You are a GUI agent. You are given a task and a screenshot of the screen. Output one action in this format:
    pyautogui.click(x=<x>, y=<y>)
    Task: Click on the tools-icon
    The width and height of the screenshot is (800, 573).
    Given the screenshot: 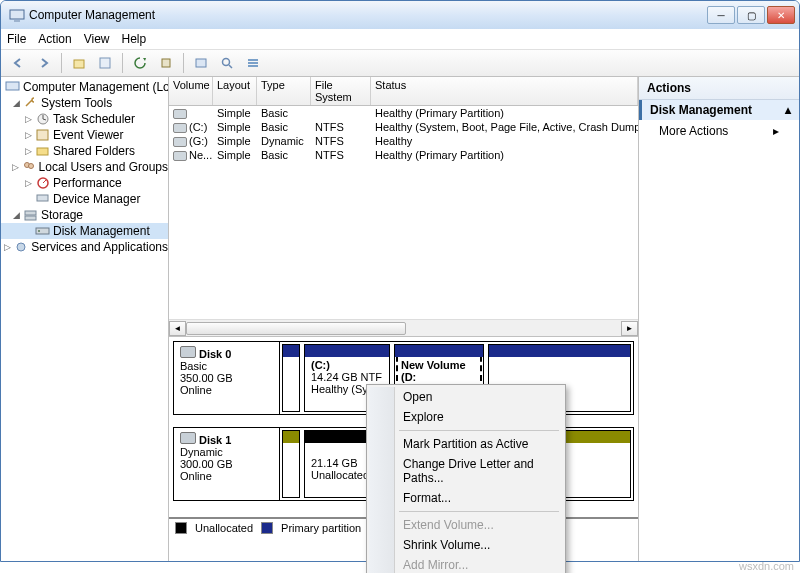 What is the action you would take?
    pyautogui.click(x=31, y=103)
    